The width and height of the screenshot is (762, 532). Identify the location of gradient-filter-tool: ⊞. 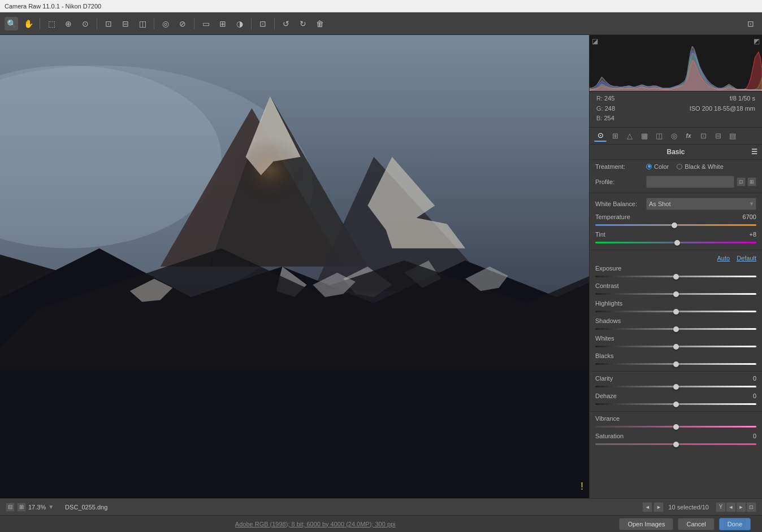
(223, 24).